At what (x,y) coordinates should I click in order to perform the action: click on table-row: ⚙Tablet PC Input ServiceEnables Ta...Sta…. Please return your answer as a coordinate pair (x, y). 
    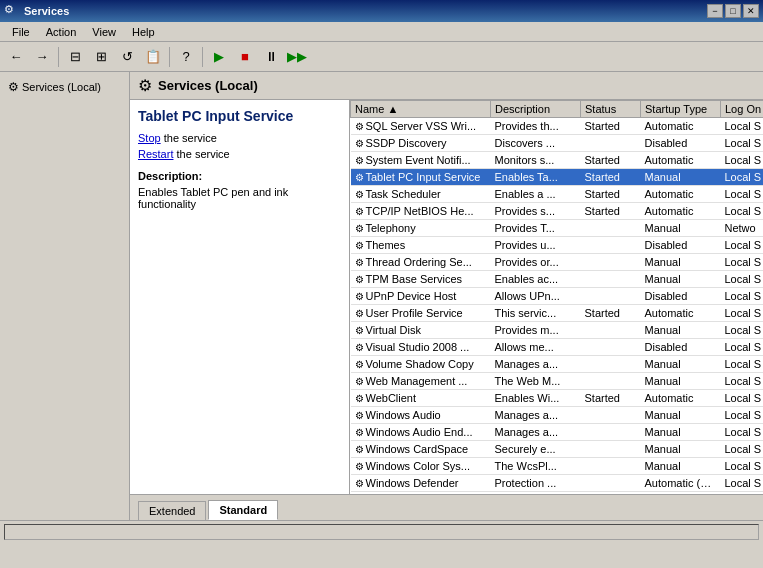
    Looking at the image, I should click on (558, 178).